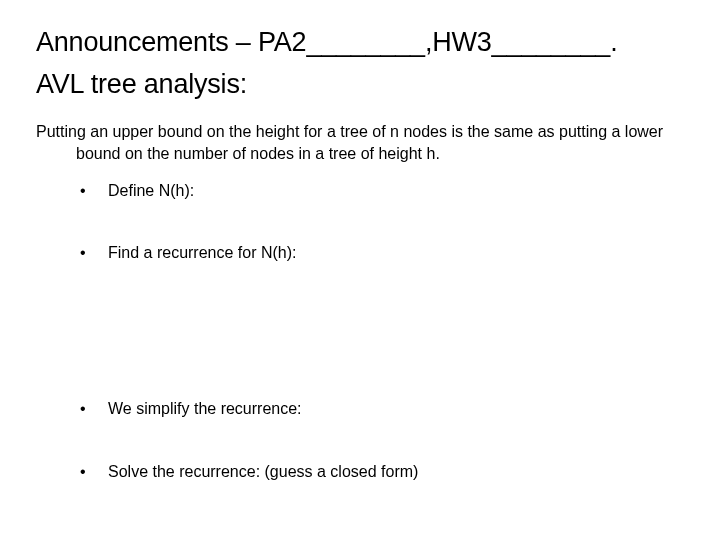  I want to click on list-item: We simplify the recurrence:, so click(360, 409).